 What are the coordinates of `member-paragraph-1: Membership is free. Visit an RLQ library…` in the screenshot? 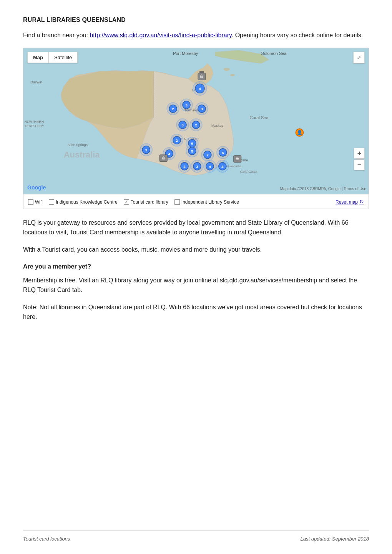 It's located at (196, 285).